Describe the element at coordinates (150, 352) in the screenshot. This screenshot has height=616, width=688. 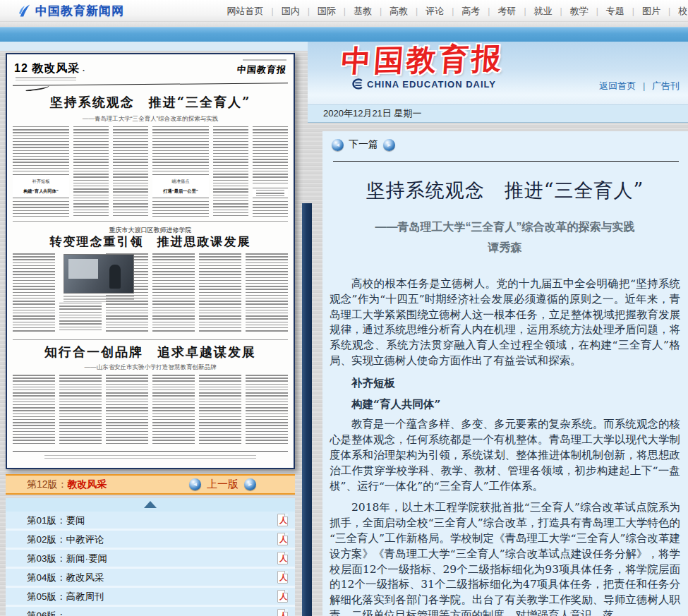
I see `thumb-article3-title: 知行合一创品牌 追求卓越谋发展` at that location.